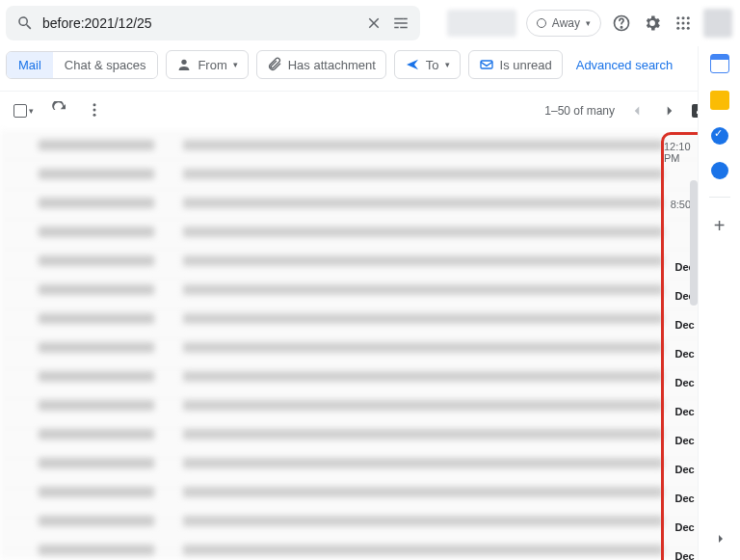  What do you see at coordinates (82, 66) in the screenshot?
I see `scope-segment: Mail Chat & spaces` at bounding box center [82, 66].